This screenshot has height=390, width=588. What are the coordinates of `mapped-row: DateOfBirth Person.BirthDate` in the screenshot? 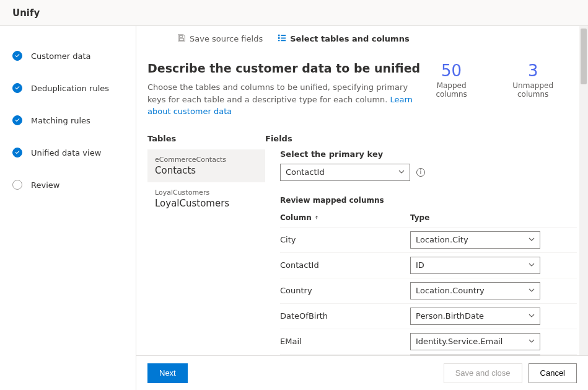 It's located at (429, 316).